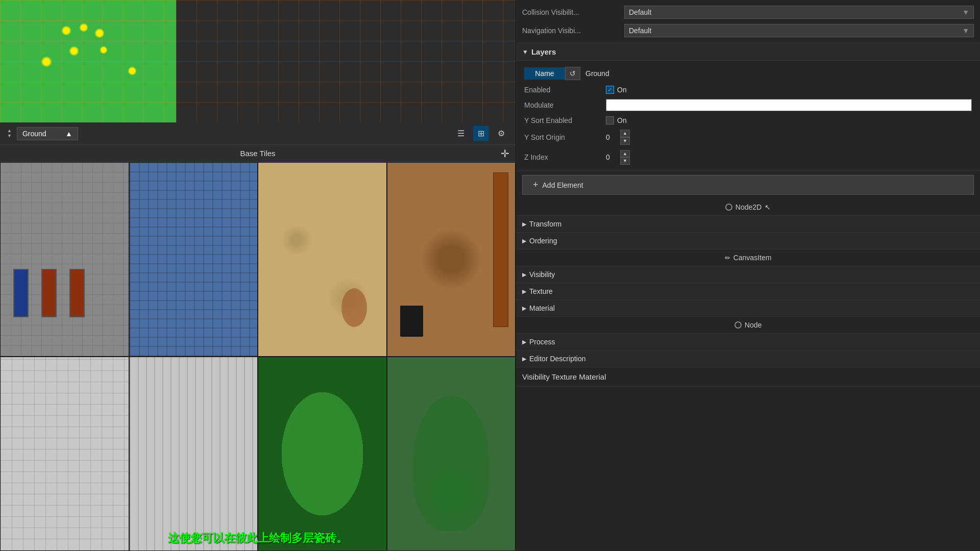 The image size is (980, 551). What do you see at coordinates (610, 120) in the screenshot?
I see `y-sort-enabled-checkbox` at bounding box center [610, 120].